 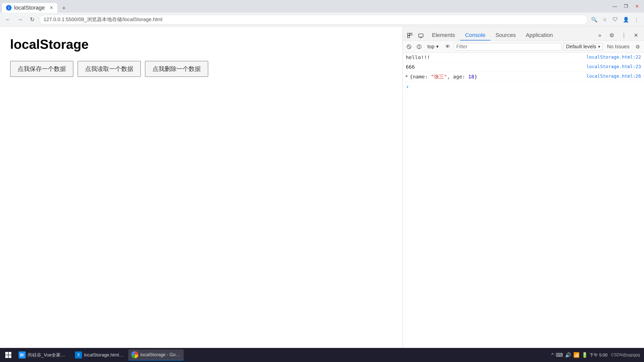 I want to click on window-controls: — ❐ ✕, so click(x=626, y=6).